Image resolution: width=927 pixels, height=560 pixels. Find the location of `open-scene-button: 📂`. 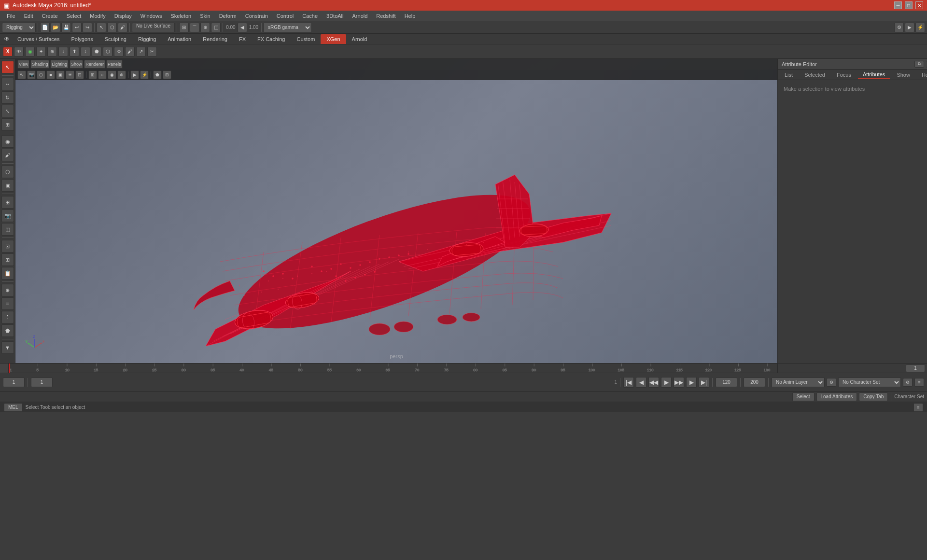

open-scene-button: 📂 is located at coordinates (56, 28).